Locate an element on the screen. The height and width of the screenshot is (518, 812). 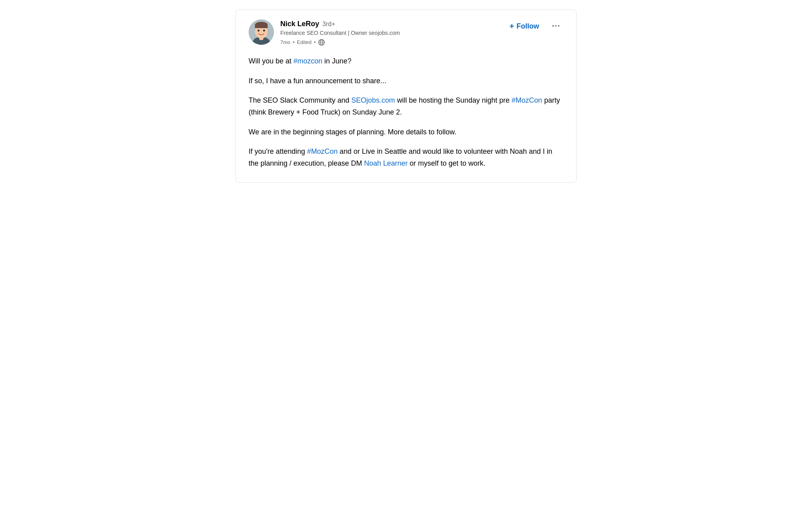
follow-plus-icon: + is located at coordinates (512, 26).